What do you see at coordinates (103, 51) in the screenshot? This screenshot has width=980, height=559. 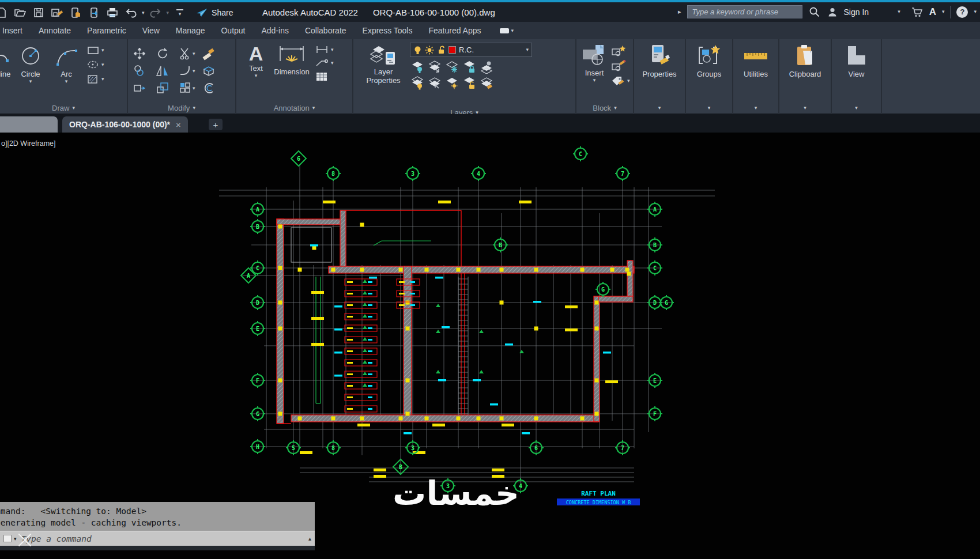 I see `rectangle-dropdown-icon: ▾` at bounding box center [103, 51].